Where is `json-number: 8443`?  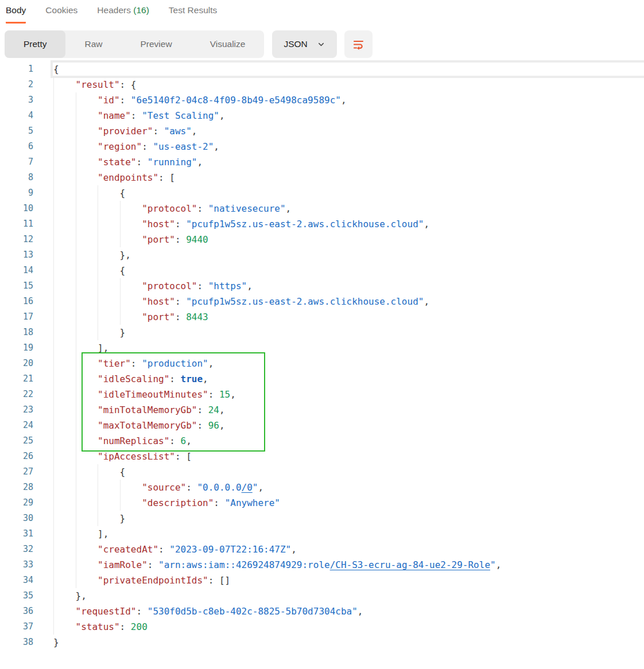
json-number: 8443 is located at coordinates (197, 317).